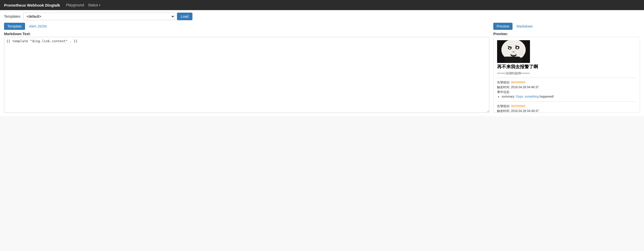 The image size is (644, 251). What do you see at coordinates (567, 52) in the screenshot?
I see `meme-image` at bounding box center [567, 52].